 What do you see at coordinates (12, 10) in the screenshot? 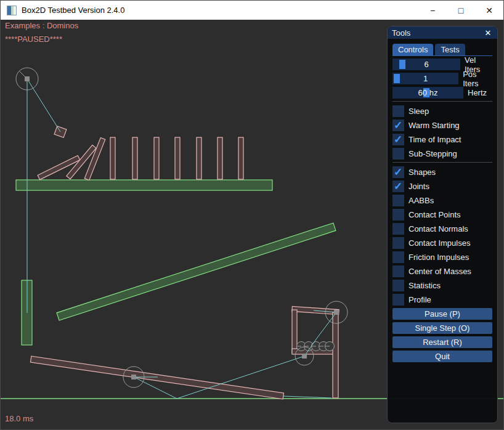
I see `app-icon` at bounding box center [12, 10].